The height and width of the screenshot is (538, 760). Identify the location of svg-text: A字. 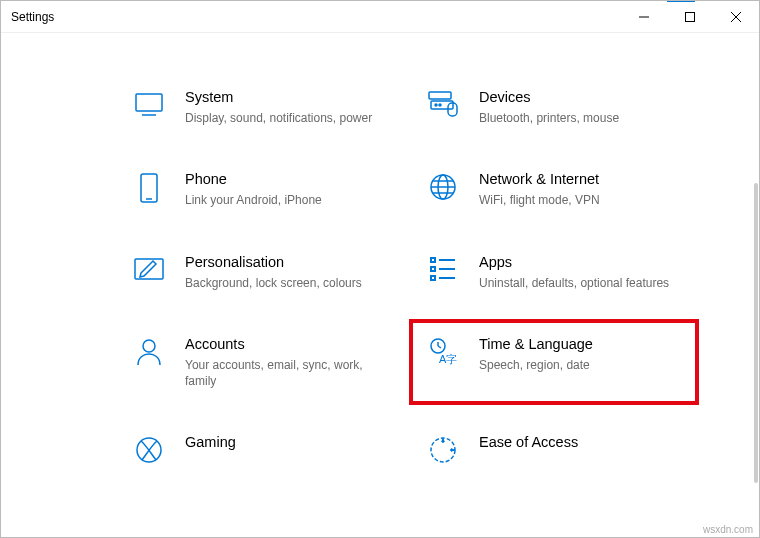
(448, 359).